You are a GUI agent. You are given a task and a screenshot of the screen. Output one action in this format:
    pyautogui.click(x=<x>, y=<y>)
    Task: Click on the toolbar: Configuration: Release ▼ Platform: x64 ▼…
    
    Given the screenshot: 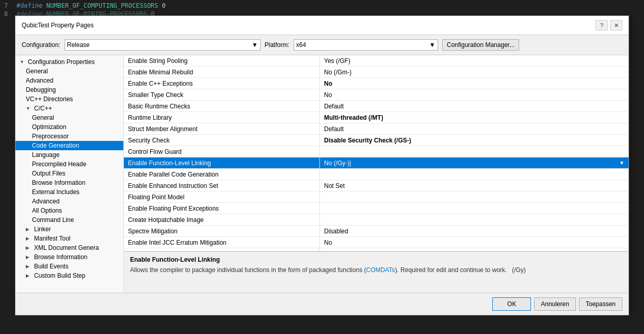 What is the action you would take?
    pyautogui.click(x=322, y=45)
    